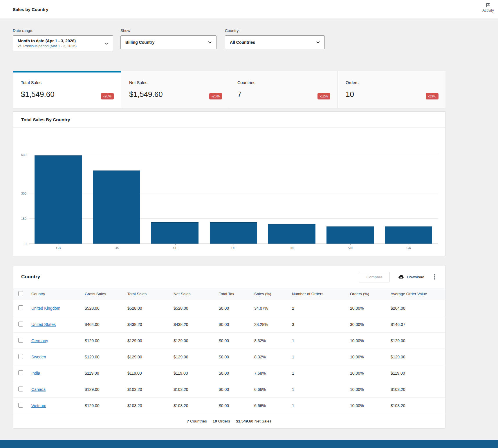 This screenshot has height=448, width=498. Describe the element at coordinates (46, 308) in the screenshot. I see `country-link: United Kingdom` at that location.